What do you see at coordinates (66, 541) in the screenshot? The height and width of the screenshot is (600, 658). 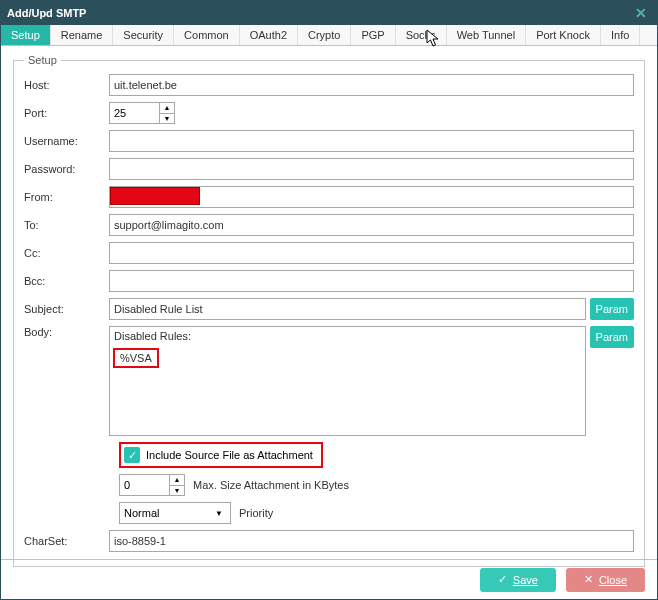 I see `charset-label: CharSet:` at bounding box center [66, 541].